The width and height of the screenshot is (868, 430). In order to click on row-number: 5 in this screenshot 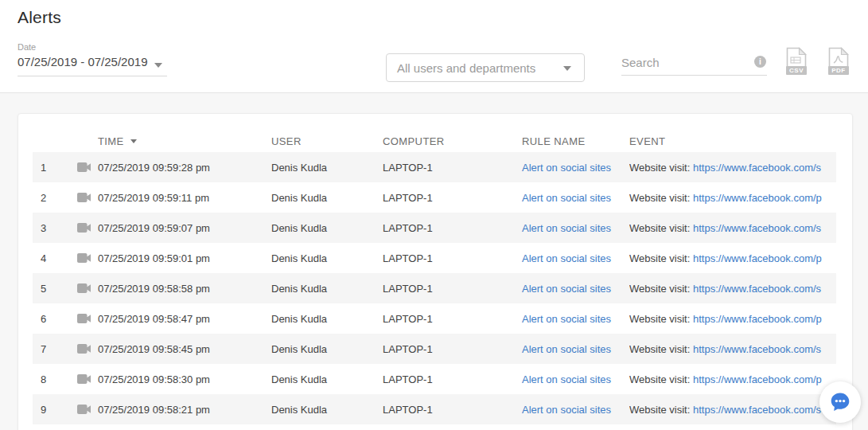, I will do `click(49, 288)`.